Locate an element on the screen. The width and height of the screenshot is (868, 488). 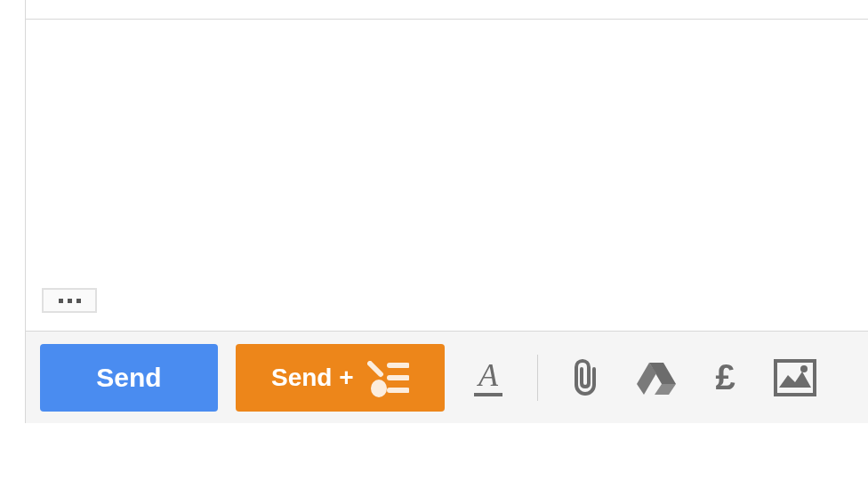
send-button-label: Send is located at coordinates (128, 378).